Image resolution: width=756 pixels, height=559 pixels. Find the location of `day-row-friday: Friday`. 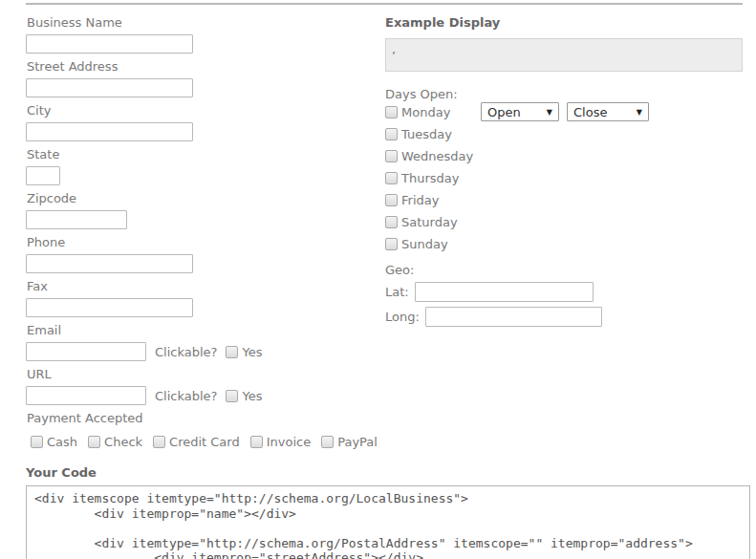

day-row-friday: Friday is located at coordinates (564, 201).